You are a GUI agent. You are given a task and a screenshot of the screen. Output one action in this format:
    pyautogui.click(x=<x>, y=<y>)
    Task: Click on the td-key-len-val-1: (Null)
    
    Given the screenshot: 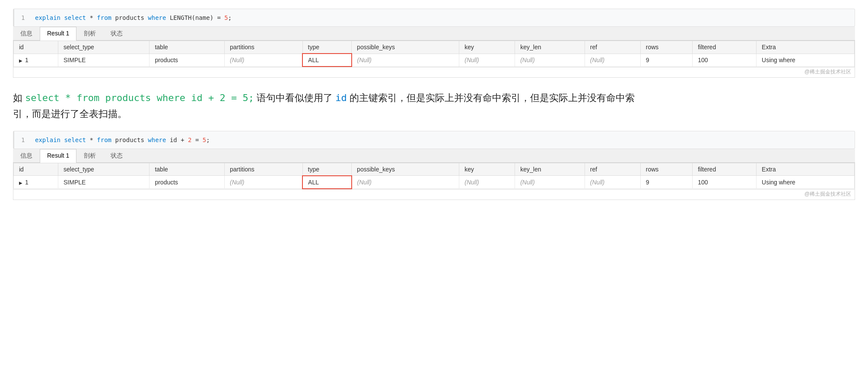 What is the action you would take?
    pyautogui.click(x=550, y=60)
    